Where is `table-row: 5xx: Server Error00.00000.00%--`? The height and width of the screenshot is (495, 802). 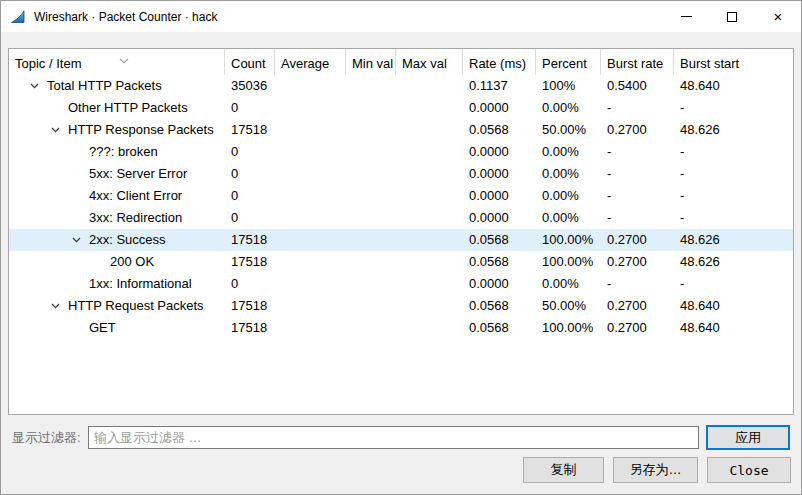
table-row: 5xx: Server Error00.00000.00%-- is located at coordinates (401, 174).